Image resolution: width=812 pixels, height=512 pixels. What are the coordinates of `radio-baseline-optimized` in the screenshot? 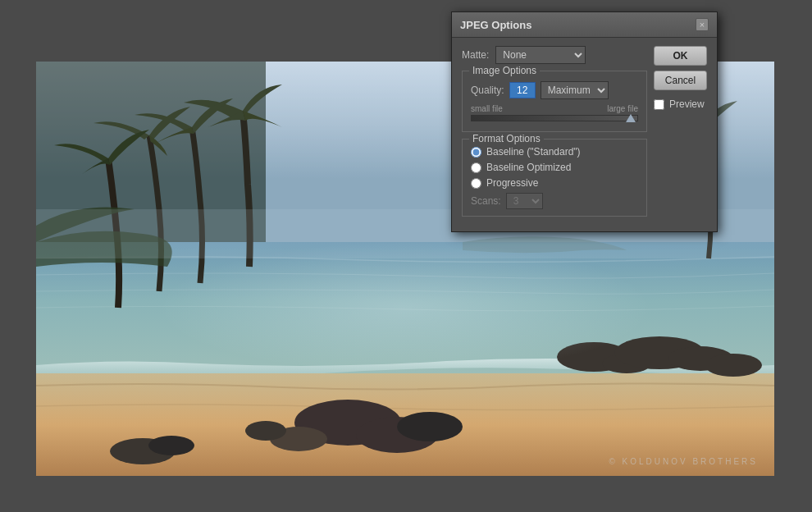 It's located at (476, 167).